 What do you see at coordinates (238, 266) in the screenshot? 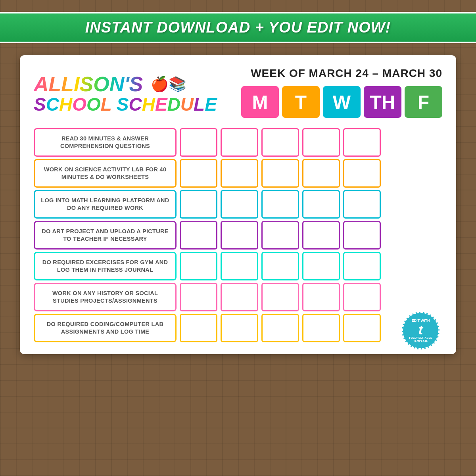
I see `table-row: DO REQUIRED EXCERCISES FOR GYM AND LOG T…` at bounding box center [238, 266].